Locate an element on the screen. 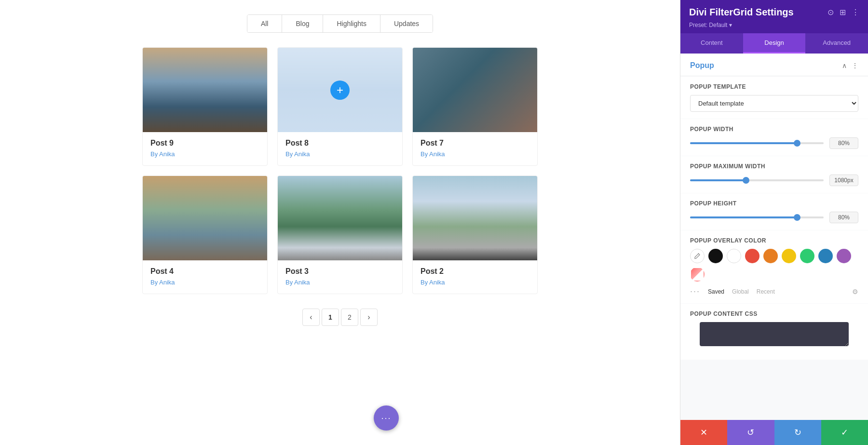 The image size is (868, 445). prev-page-button: ‹ is located at coordinates (311, 317).